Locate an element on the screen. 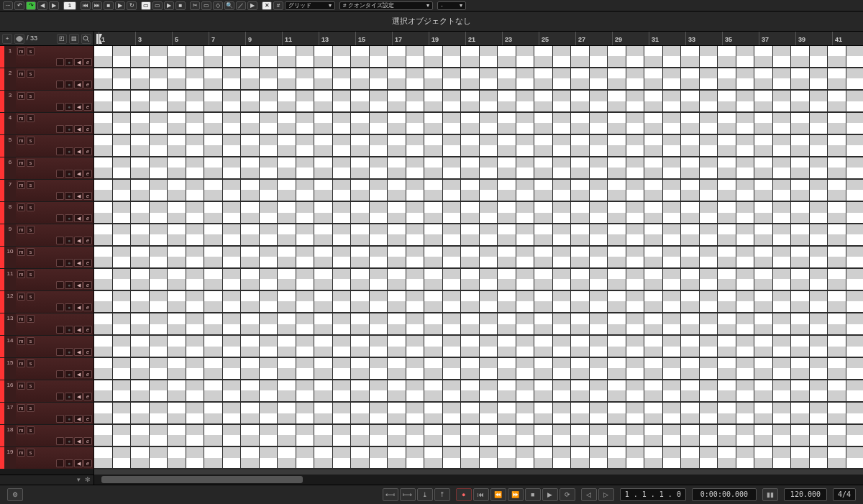 This screenshot has width=863, height=504. timeline-ruler: 1357911131517192123252729313335373941 is located at coordinates (479, 39).